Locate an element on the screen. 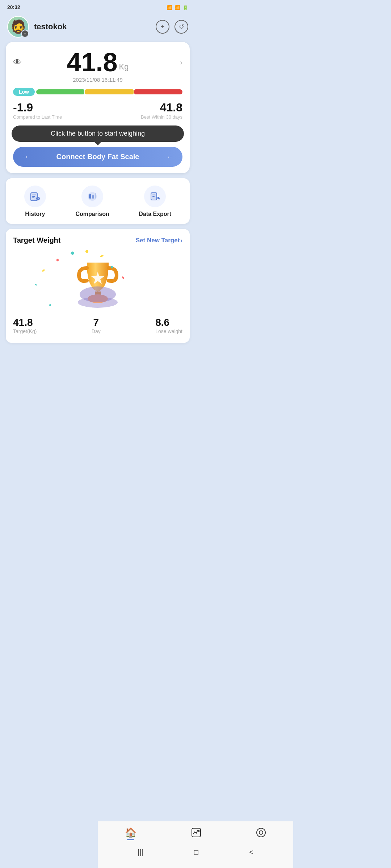 The image size is (391, 868). username-label: testokok is located at coordinates (95, 27).